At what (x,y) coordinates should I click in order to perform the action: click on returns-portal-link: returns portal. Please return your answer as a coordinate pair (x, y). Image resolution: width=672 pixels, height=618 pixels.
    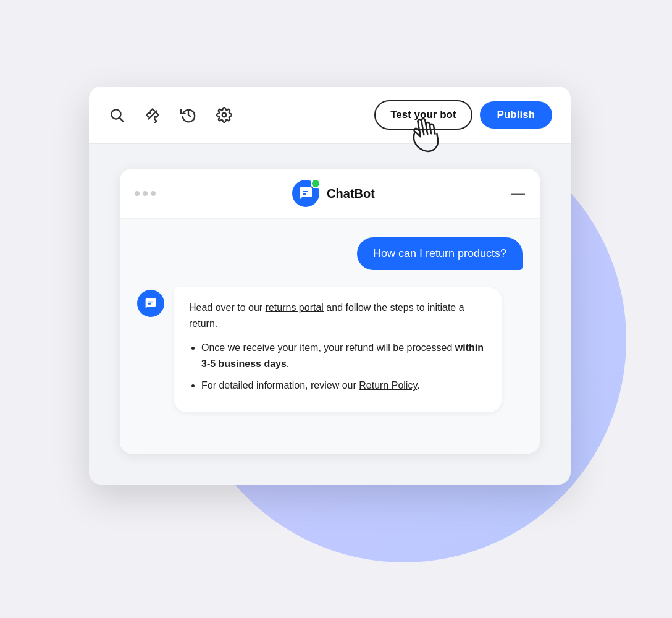
    Looking at the image, I should click on (295, 308).